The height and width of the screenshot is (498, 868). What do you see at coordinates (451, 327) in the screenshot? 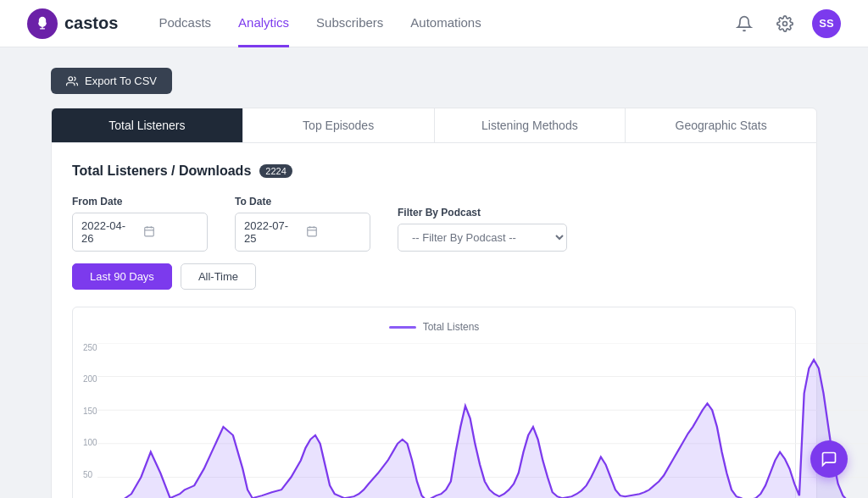
I see `legend-label: Total Listens` at bounding box center [451, 327].